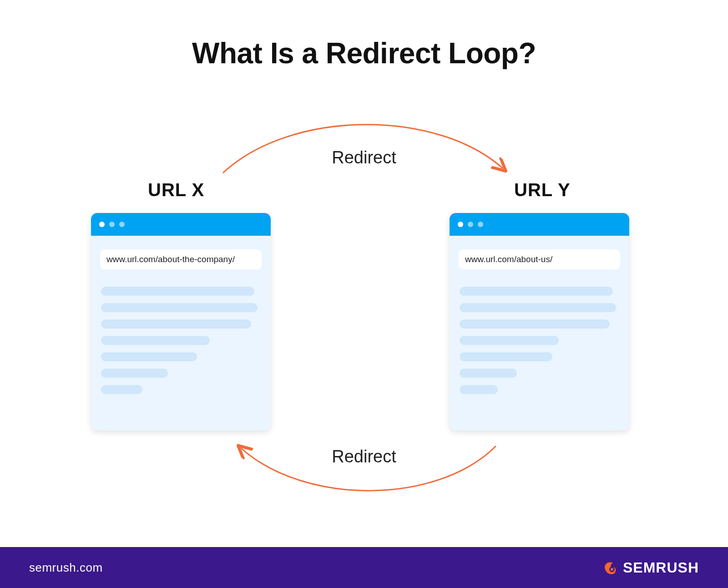 The width and height of the screenshot is (728, 588). I want to click on semrush-flame-icon, so click(610, 568).